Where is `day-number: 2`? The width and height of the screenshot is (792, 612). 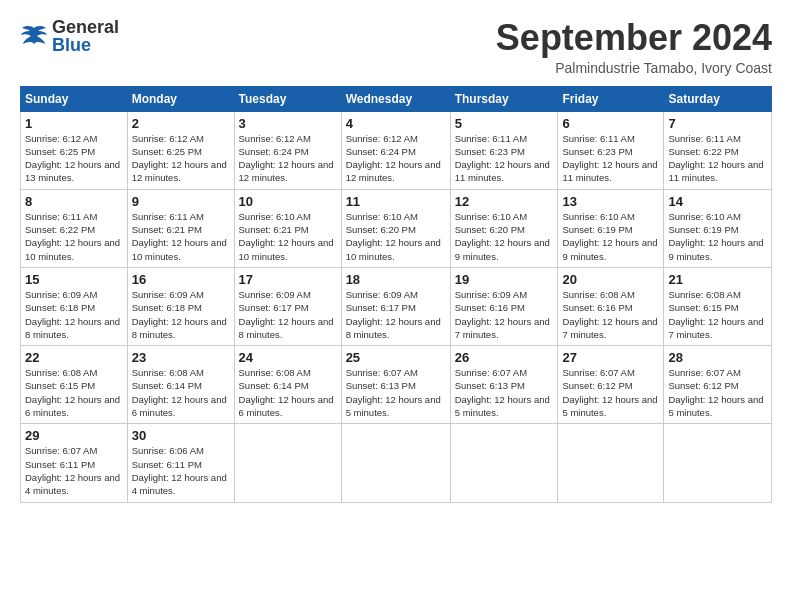
day-number: 2 is located at coordinates (181, 124).